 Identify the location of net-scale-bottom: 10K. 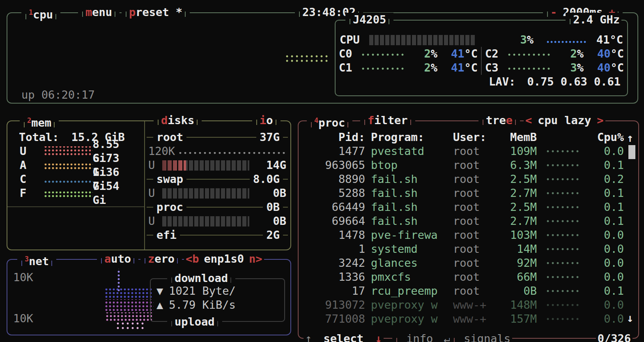
(23, 319).